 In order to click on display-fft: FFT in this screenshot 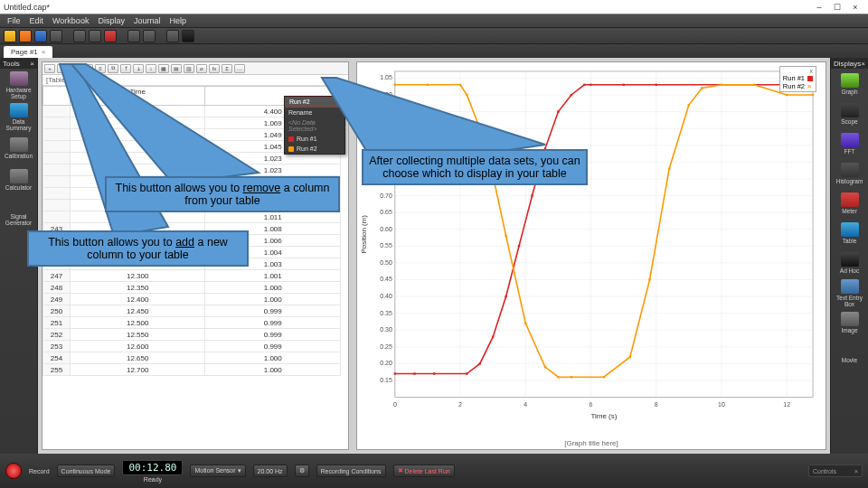, I will do `click(850, 144)`.